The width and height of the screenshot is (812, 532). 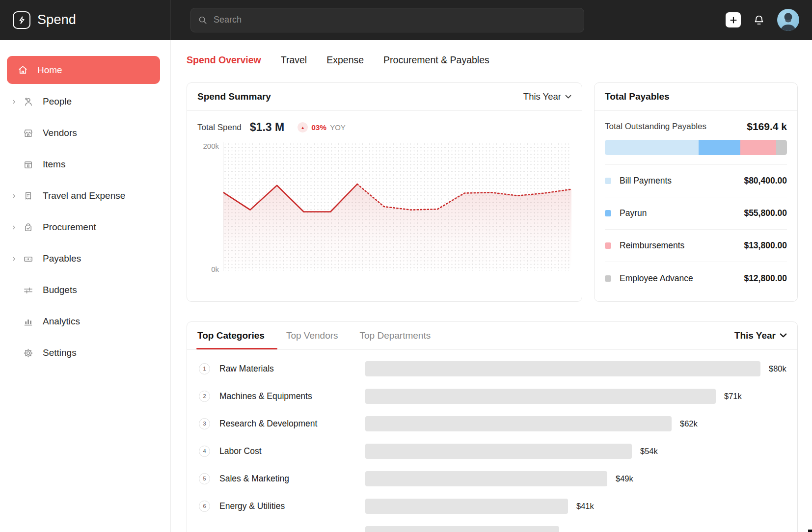 What do you see at coordinates (652, 245) in the screenshot?
I see `payables-row-label: Reimbursements` at bounding box center [652, 245].